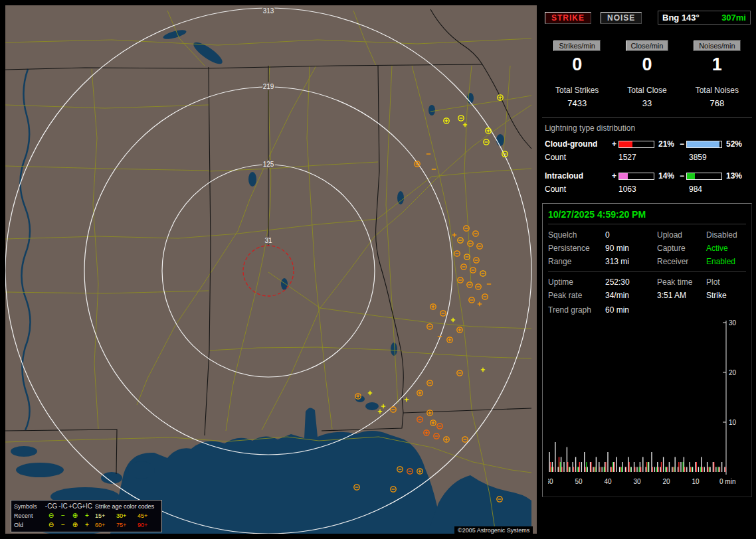 This screenshot has width=756, height=539. What do you see at coordinates (577, 46) in the screenshot?
I see `strikes-per-min-button: Strikes/min` at bounding box center [577, 46].